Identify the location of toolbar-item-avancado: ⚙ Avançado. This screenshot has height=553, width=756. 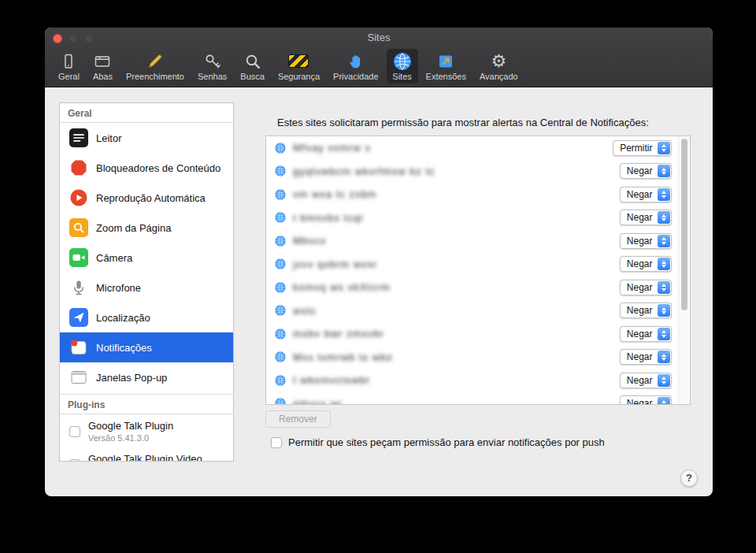
(499, 66).